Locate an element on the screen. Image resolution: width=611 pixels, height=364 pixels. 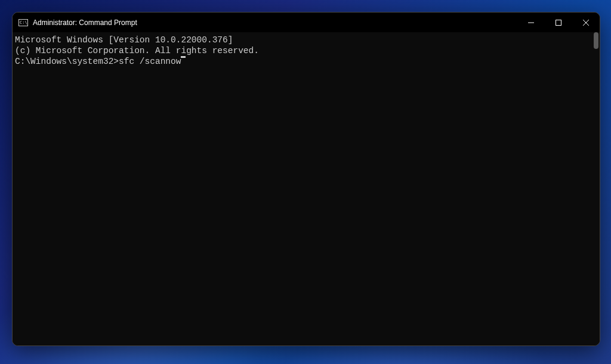
maximize-button is located at coordinates (558, 23).